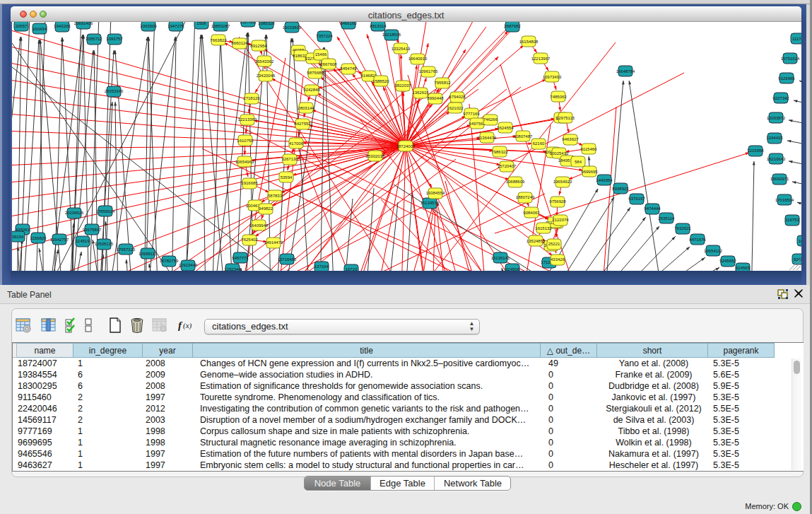  I want to click on svg-text: 18807249, so click(526, 197).